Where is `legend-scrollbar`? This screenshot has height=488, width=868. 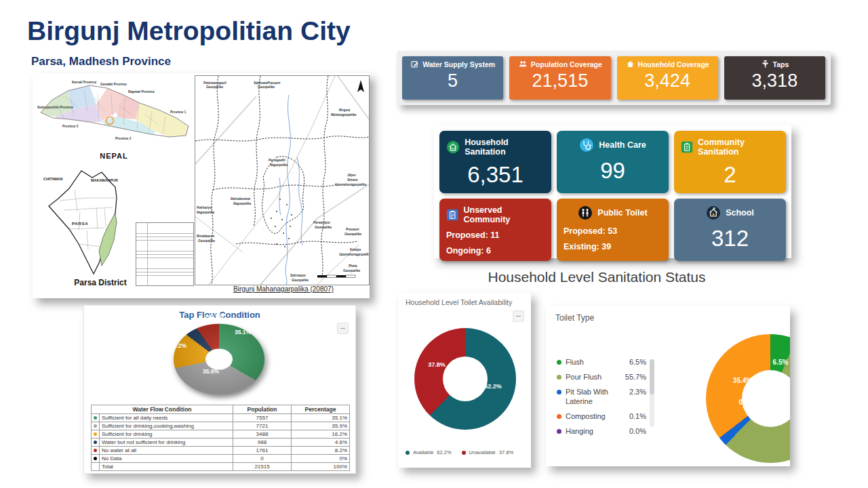
legend-scrollbar is located at coordinates (652, 393).